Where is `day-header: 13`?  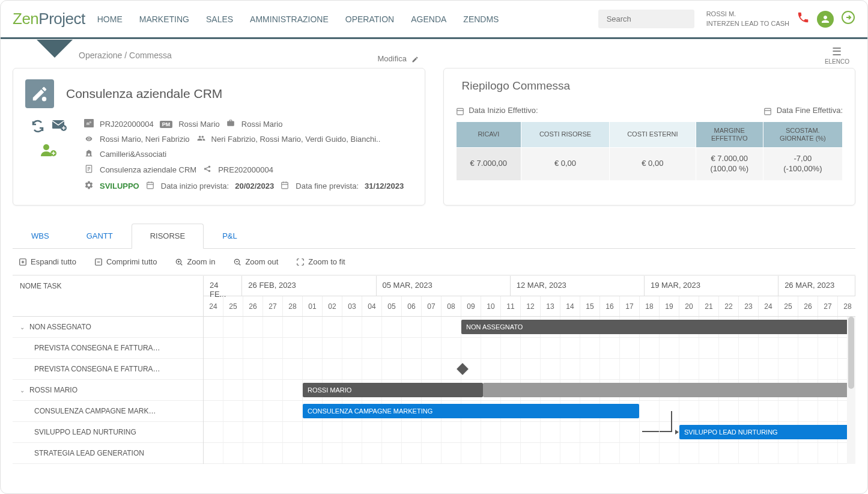 day-header: 13 is located at coordinates (550, 306).